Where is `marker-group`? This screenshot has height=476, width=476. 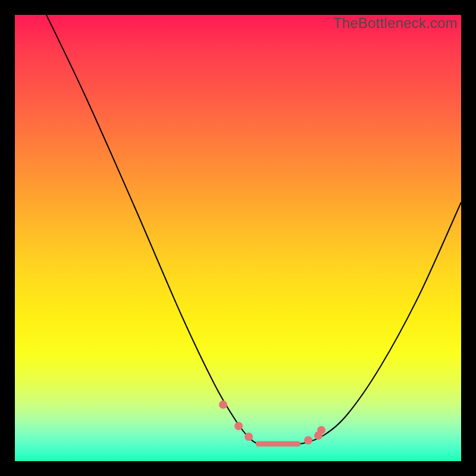
marker-group is located at coordinates (273, 422).